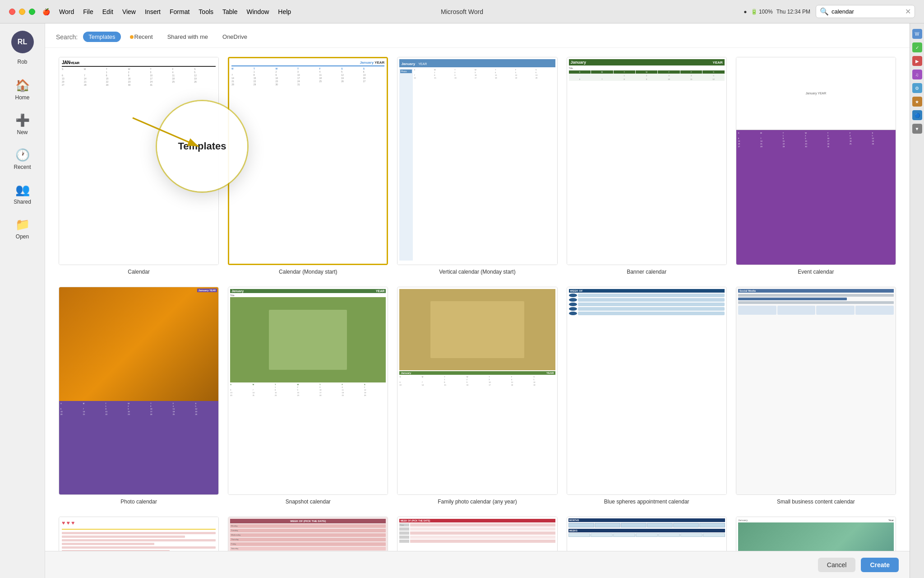  What do you see at coordinates (23, 190) in the screenshot?
I see `shared-icon: 👥` at bounding box center [23, 190].